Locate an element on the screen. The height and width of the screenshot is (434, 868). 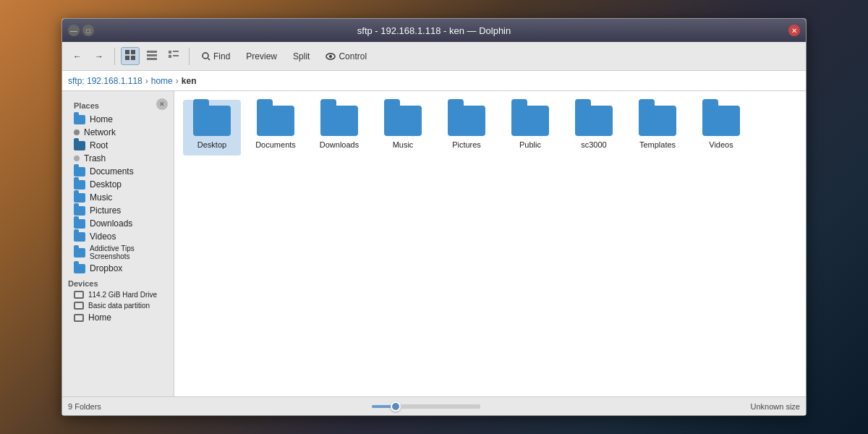
sidebar-item-music: Music is located at coordinates (118, 197).